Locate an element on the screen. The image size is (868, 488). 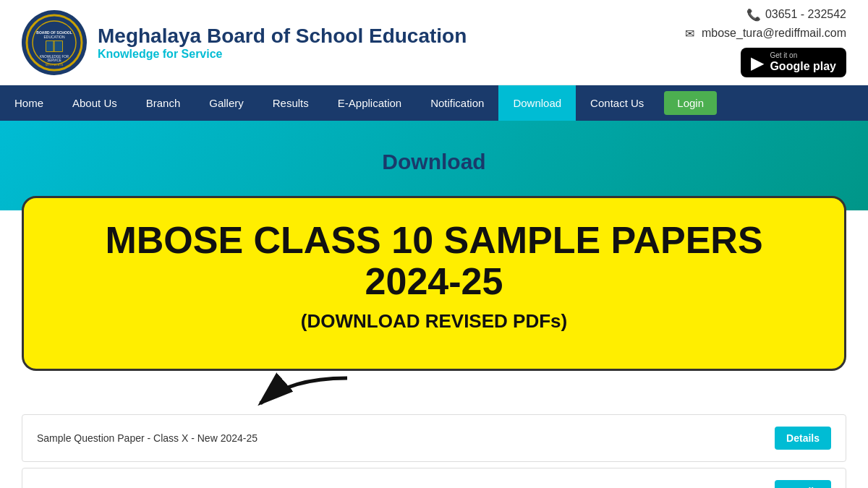
details-button-2: Details is located at coordinates (803, 484).